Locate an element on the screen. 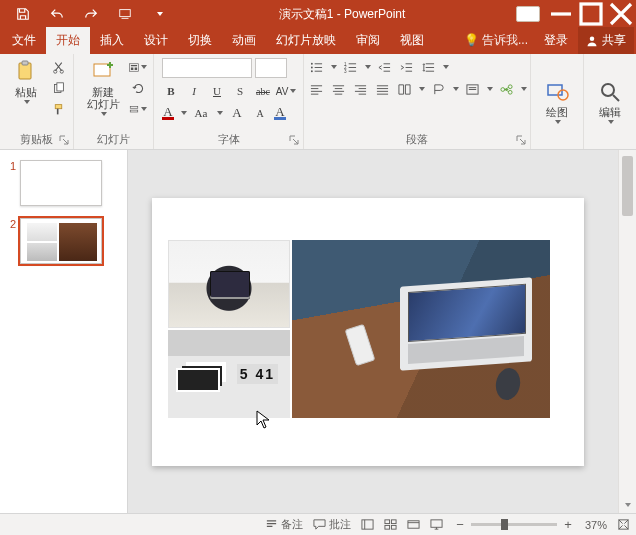  zoom-slider is located at coordinates (514, 524).